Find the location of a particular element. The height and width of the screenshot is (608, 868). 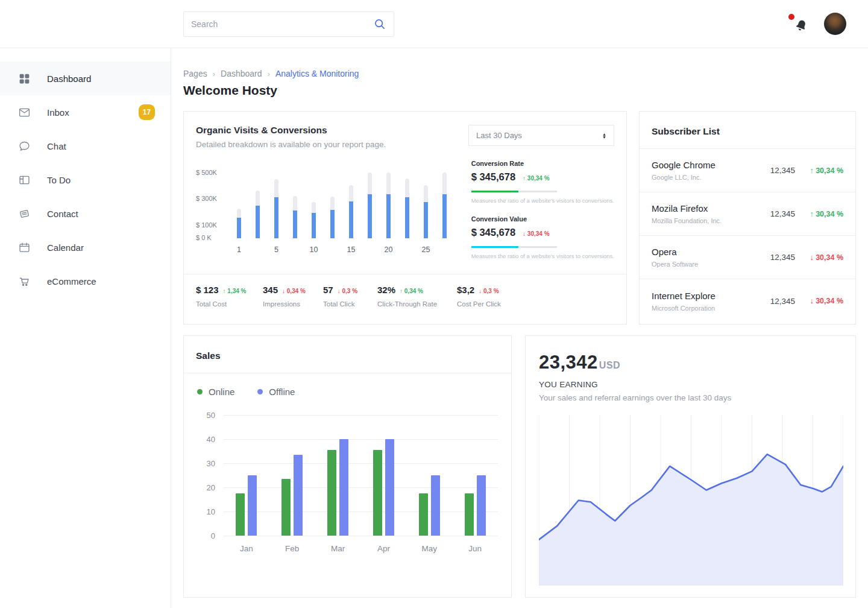

metric-caption: Measures the ratio of a website's visito… is located at coordinates (542, 256).